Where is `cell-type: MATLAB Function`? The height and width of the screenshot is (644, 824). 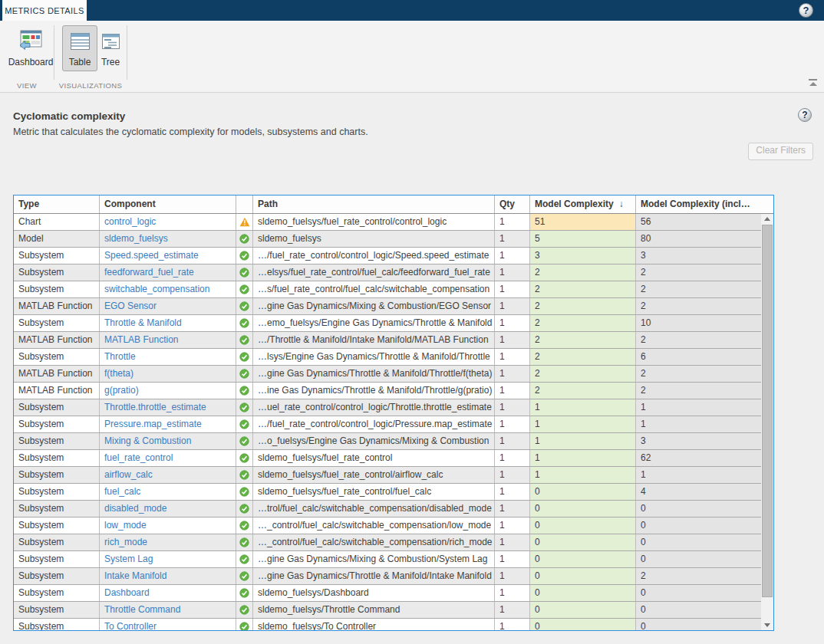 cell-type: MATLAB Function is located at coordinates (57, 391).